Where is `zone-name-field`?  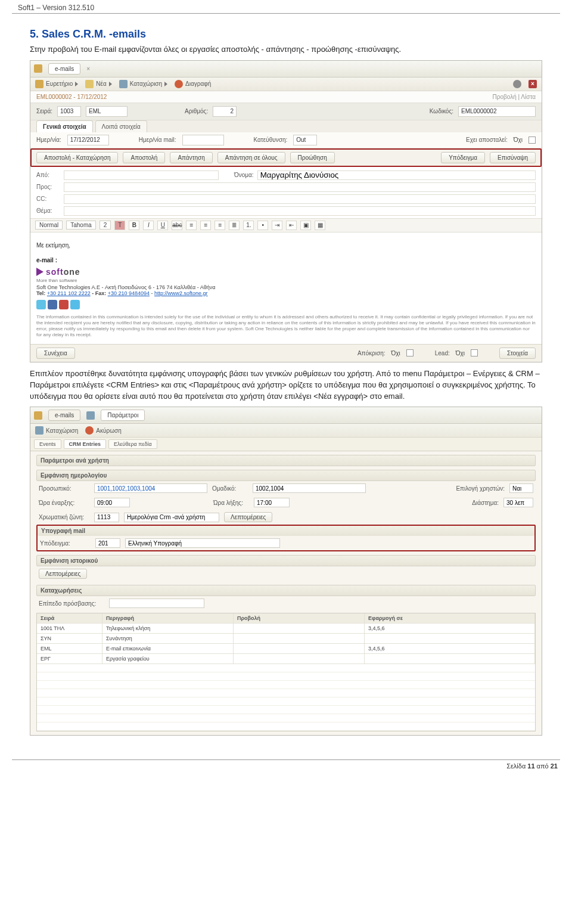 zone-name-field is located at coordinates (172, 517).